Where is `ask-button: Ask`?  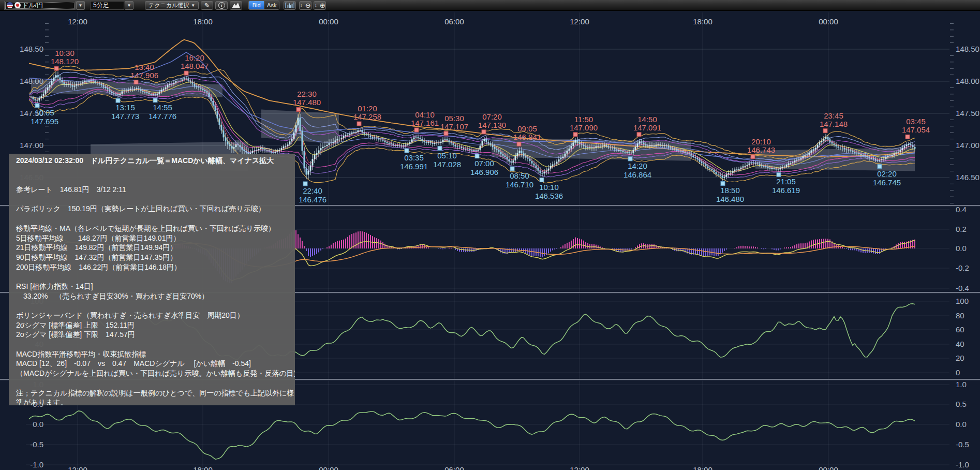 ask-button: Ask is located at coordinates (271, 5).